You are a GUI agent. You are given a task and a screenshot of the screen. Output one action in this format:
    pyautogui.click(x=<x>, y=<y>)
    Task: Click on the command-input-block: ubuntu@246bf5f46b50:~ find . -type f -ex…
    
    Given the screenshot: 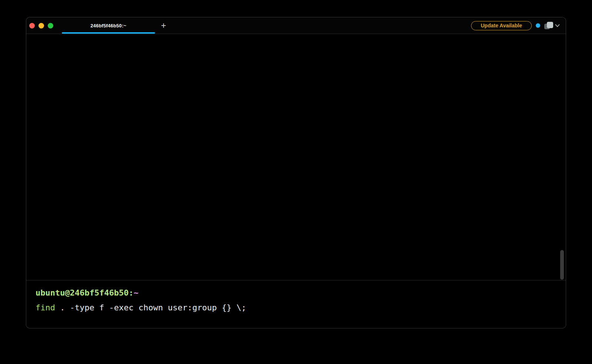 What is the action you would take?
    pyautogui.click(x=296, y=304)
    